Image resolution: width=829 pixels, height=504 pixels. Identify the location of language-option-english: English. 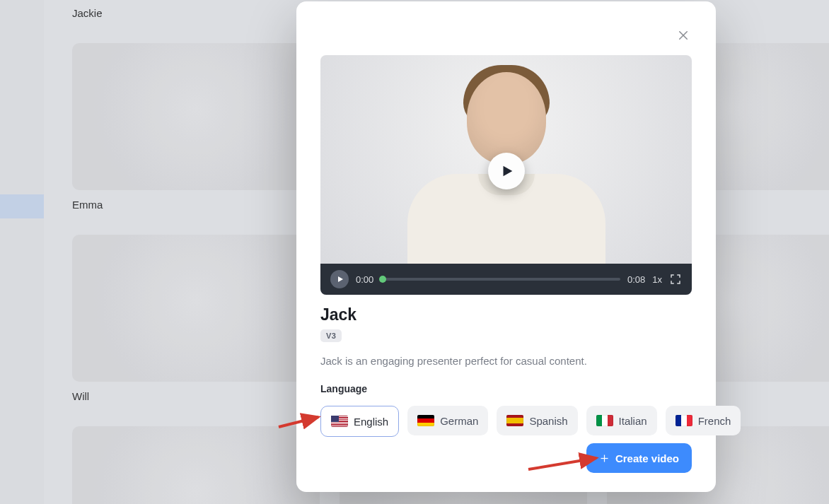
(359, 421).